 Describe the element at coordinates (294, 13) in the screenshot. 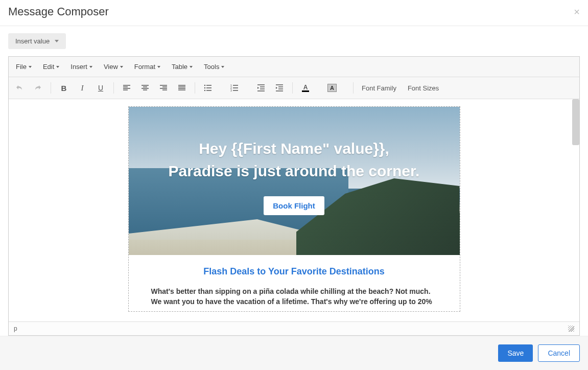

I see `modal-header: Message Composer ×` at that location.